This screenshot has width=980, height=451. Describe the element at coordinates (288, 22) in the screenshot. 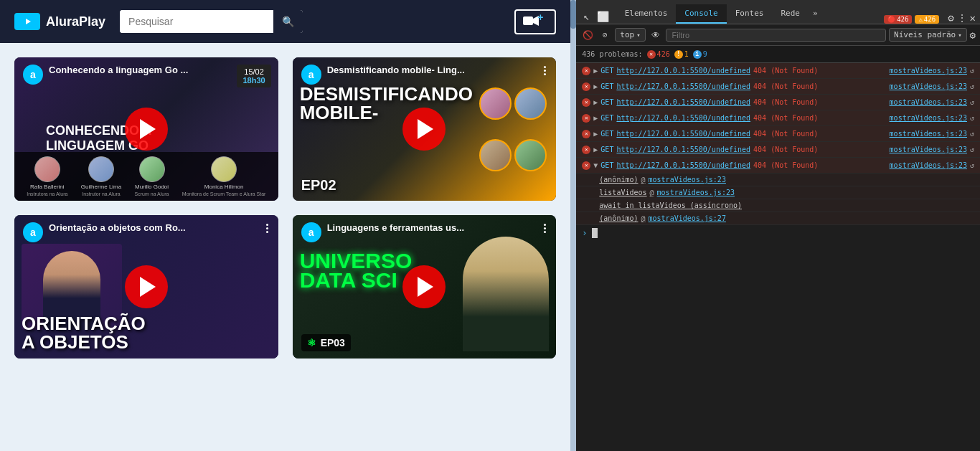

I see `search-button: 🔍` at that location.